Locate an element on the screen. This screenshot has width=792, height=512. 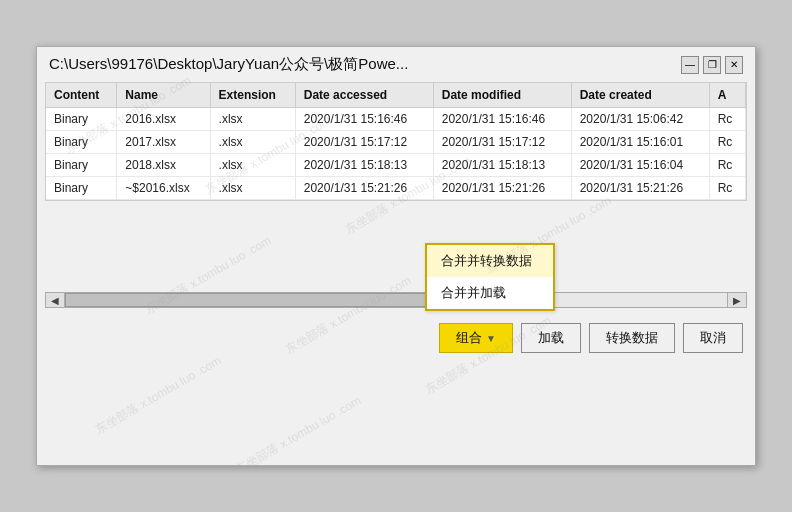
table-cell: 2020/1/31 15:16:01 is located at coordinates (640, 142).